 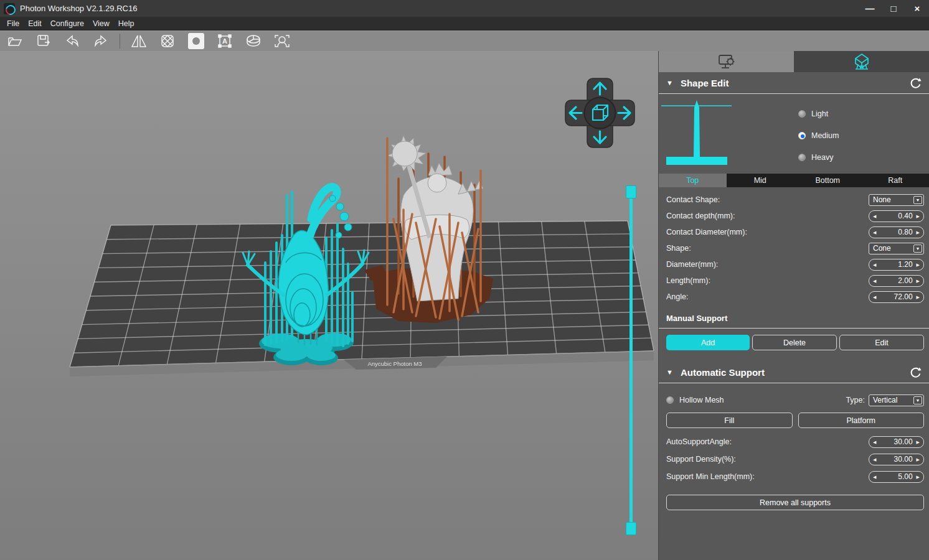 What do you see at coordinates (225, 41) in the screenshot?
I see `svg-text: A` at bounding box center [225, 41].